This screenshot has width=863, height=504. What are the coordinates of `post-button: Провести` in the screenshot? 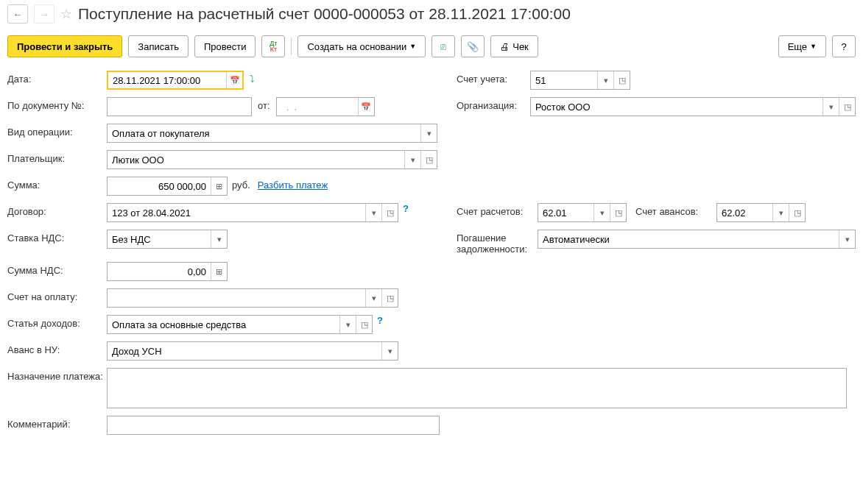 It's located at (225, 46).